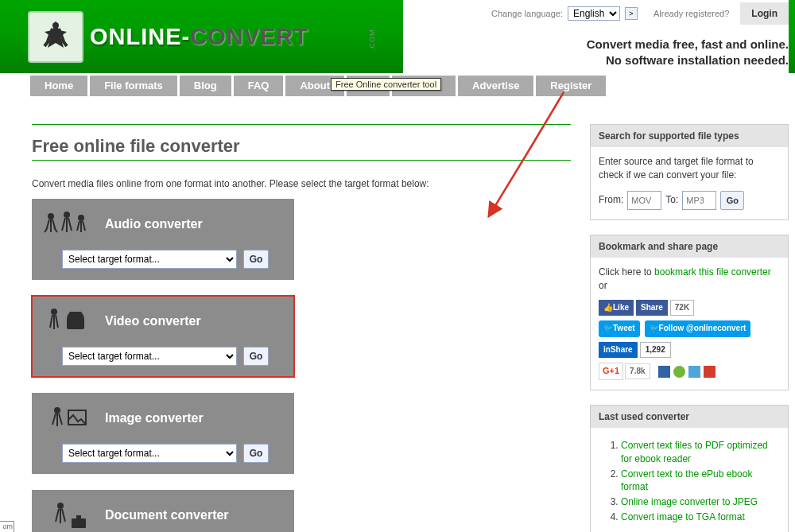  Describe the element at coordinates (616, 309) in the screenshot. I see `facebook-like-button: 👍 Like` at that location.